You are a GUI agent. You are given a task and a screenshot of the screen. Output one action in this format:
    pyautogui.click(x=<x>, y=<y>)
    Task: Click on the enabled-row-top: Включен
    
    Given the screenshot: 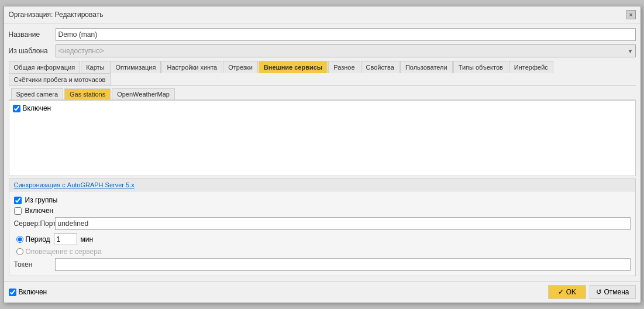 What is the action you would take?
    pyautogui.click(x=322, y=108)
    